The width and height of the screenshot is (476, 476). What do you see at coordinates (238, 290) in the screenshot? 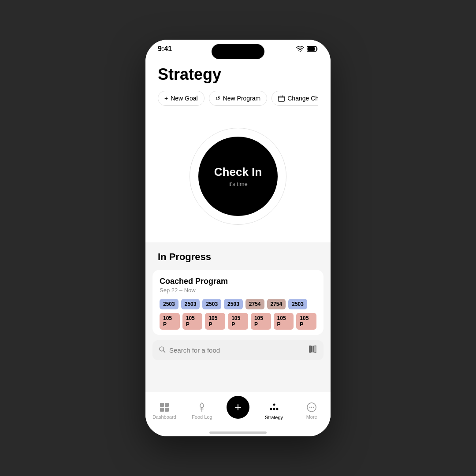
I see `program-date: Sep 22 – Now` at bounding box center [238, 290].